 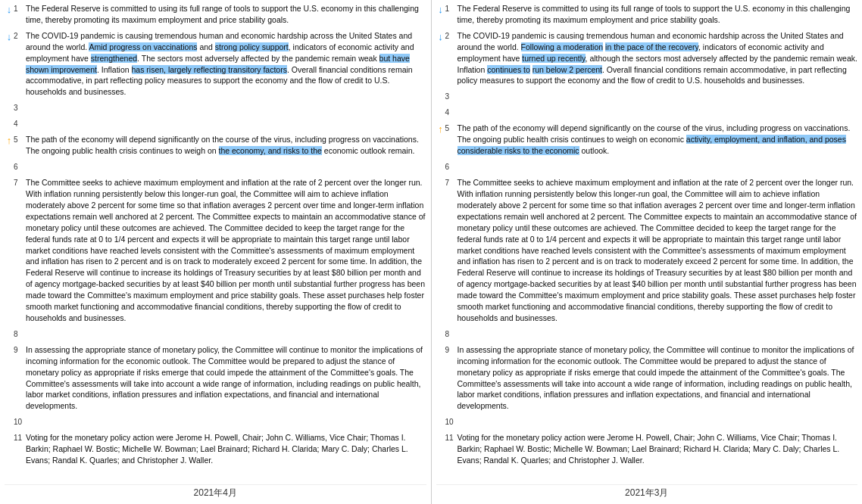 I want to click on left-para-7-text: The Committee seeks to achieve maximum e…, so click(x=226, y=250).